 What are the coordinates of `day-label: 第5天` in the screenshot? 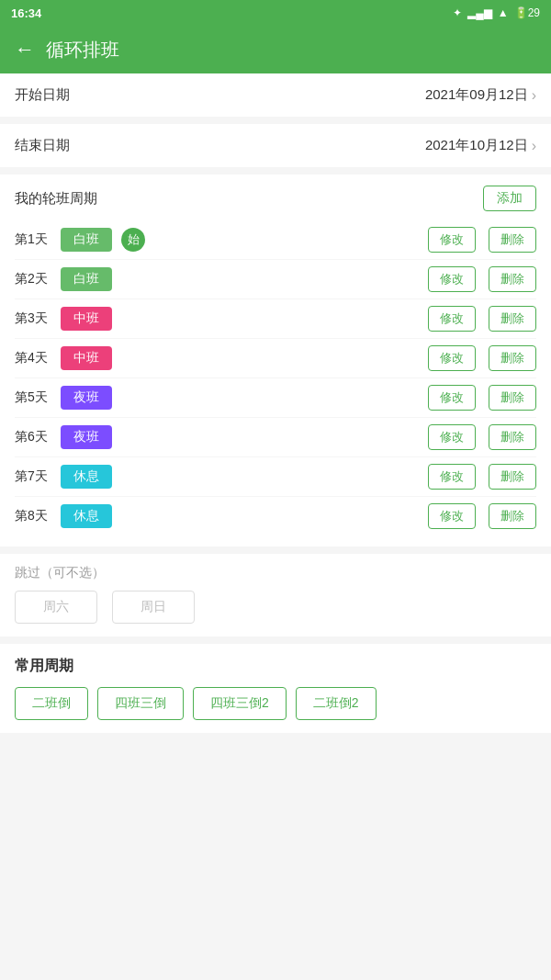 It's located at (33, 398).